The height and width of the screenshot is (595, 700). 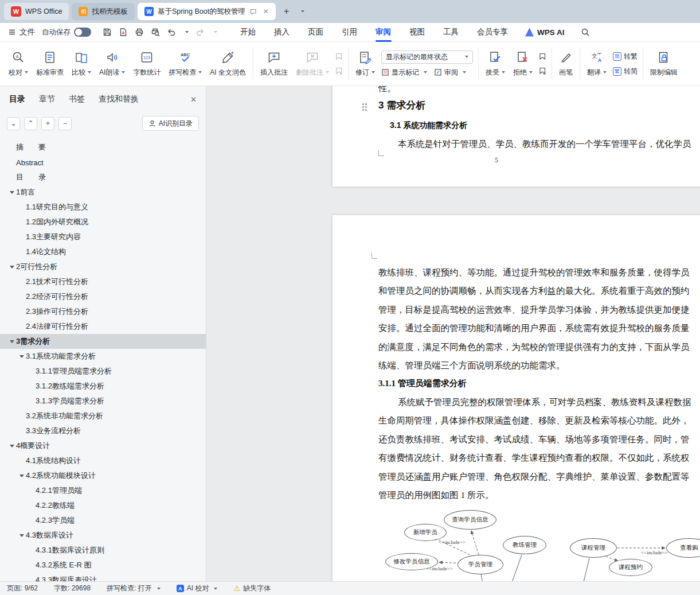 What do you see at coordinates (350, 32) in the screenshot?
I see `menu-item-reference: 引用` at bounding box center [350, 32].